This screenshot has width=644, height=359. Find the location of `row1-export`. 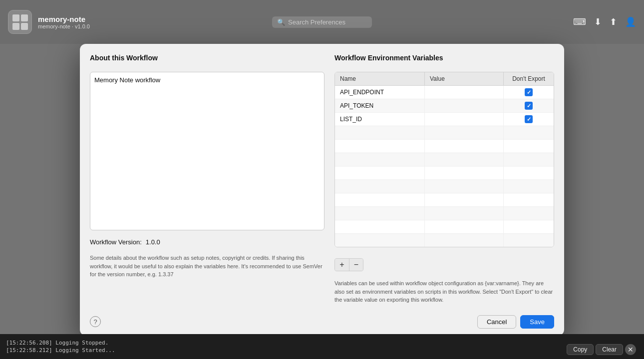

row1-export is located at coordinates (529, 92).